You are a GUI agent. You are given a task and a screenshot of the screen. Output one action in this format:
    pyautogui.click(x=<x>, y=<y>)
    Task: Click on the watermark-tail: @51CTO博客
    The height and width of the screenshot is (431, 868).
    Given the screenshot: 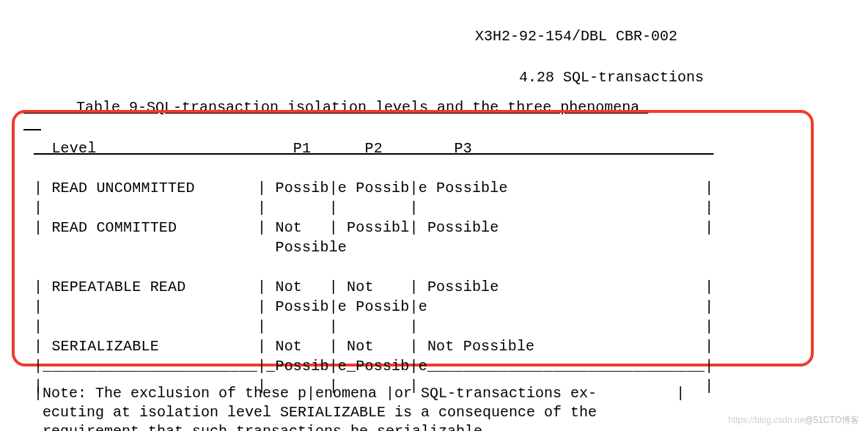 What is the action you would take?
    pyautogui.click(x=831, y=420)
    